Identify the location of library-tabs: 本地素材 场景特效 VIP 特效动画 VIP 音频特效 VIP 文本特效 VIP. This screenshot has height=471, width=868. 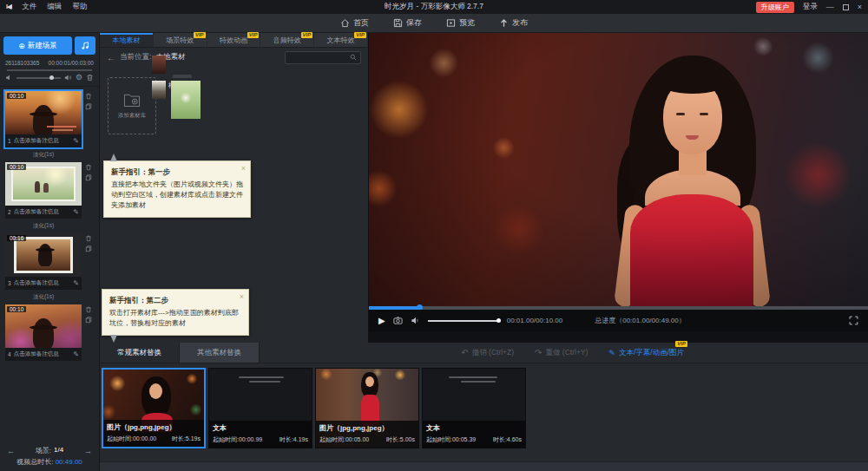
(234, 40).